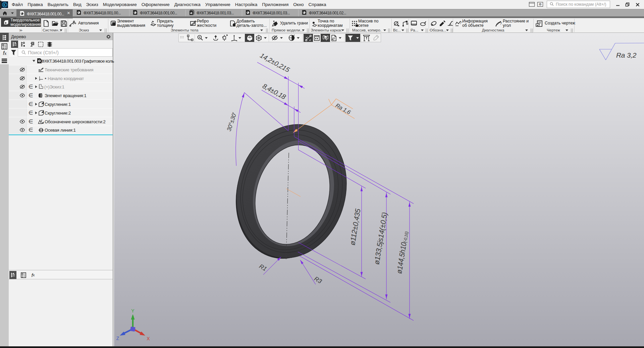 This screenshot has width=644, height=348. What do you see at coordinates (231, 122) in the screenshot?
I see `svg-text: 30°±30'` at bounding box center [231, 122].